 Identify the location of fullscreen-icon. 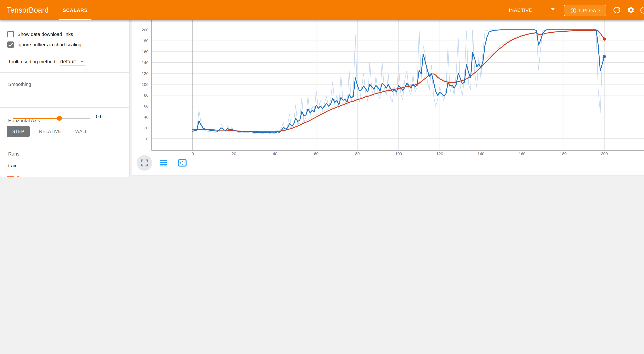
(144, 163).